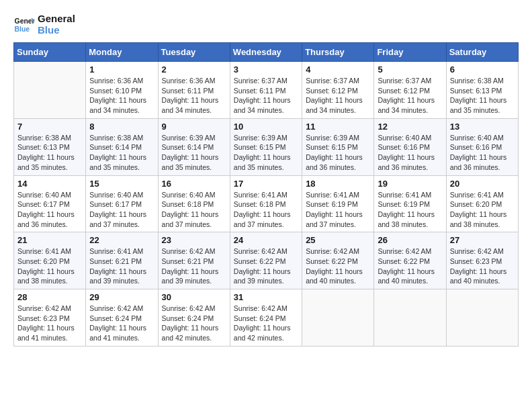 The width and height of the screenshot is (532, 411). What do you see at coordinates (193, 261) in the screenshot?
I see `day-cell: 23Sunrise: 6:42 AMSunset: 6:21 PMDayligh…` at bounding box center [193, 261].